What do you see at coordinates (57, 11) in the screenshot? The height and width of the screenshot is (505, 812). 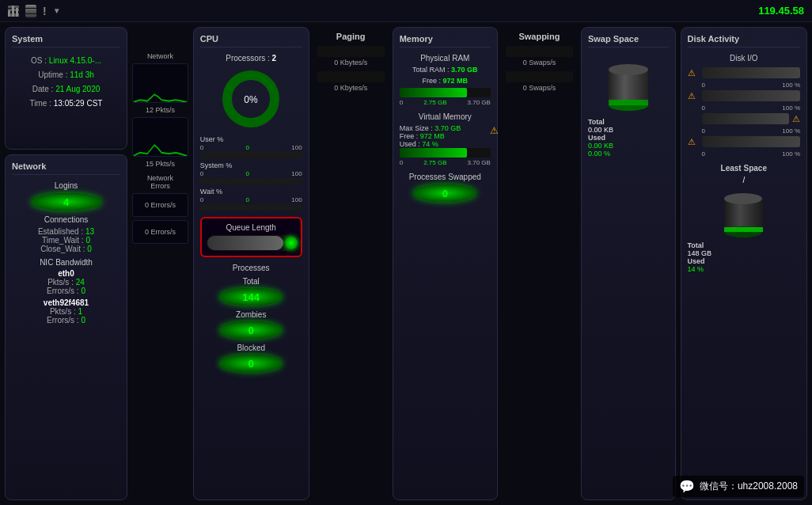 I see `dropdown-icon: ▼` at bounding box center [57, 11].